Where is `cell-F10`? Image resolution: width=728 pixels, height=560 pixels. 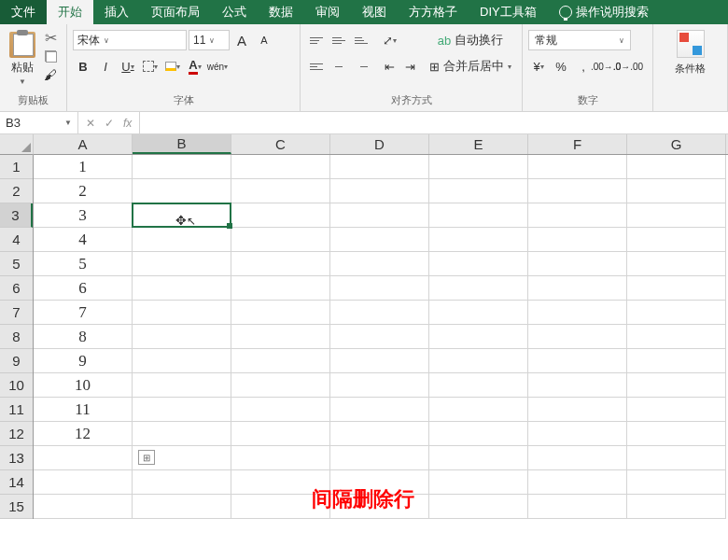 cell-F10 is located at coordinates (578, 385).